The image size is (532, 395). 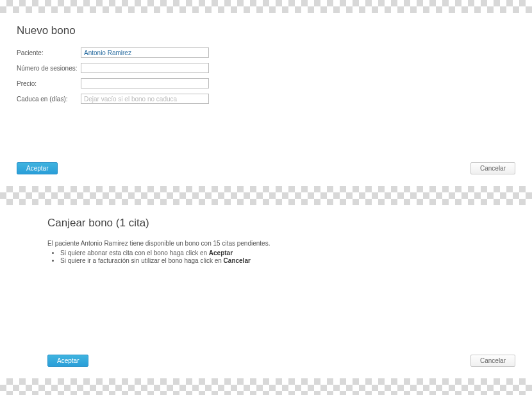 I want to click on bullet-bold: Cancelar, so click(x=237, y=260).